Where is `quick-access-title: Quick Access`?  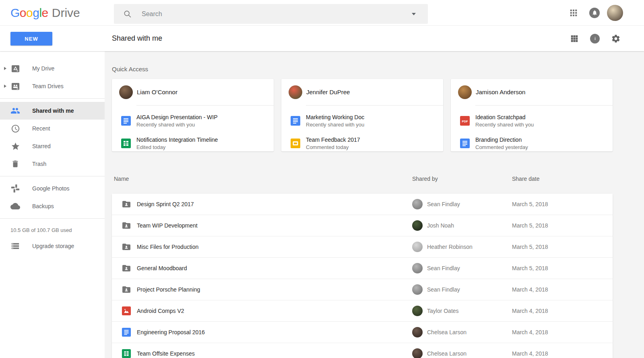 quick-access-title: Quick Access is located at coordinates (378, 69).